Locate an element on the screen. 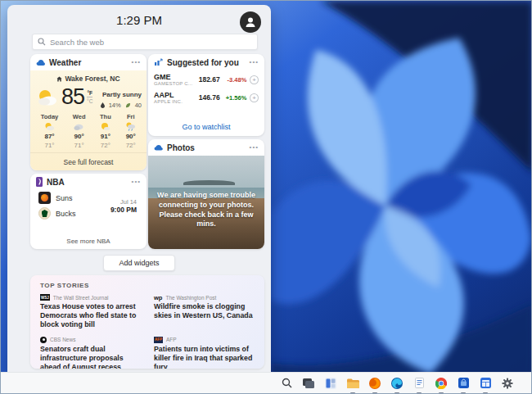 This screenshot has width=532, height=394. photos-error-message: We are having some trouble connecting to… is located at coordinates (206, 210).